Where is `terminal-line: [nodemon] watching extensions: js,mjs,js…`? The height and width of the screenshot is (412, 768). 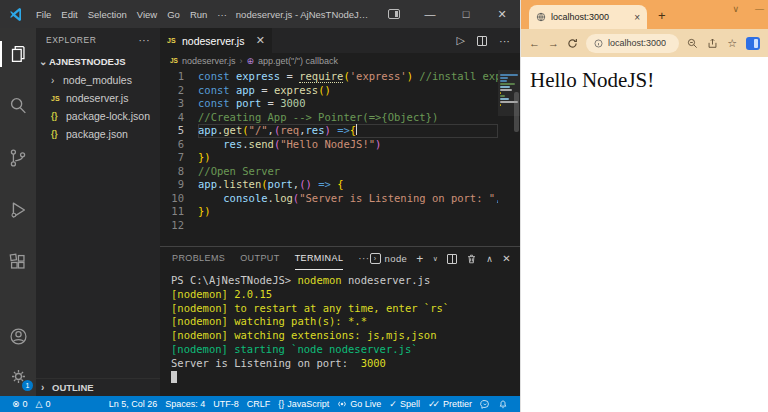
terminal-line: [nodemon] watching extensions: js,mjs,js… is located at coordinates (346, 336).